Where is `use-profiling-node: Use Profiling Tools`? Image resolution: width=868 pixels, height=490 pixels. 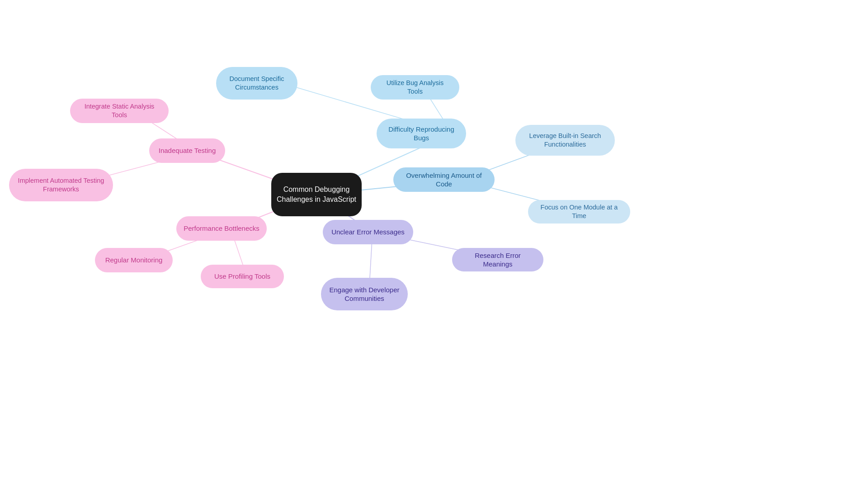
use-profiling-node: Use Profiling Tools is located at coordinates (242, 276).